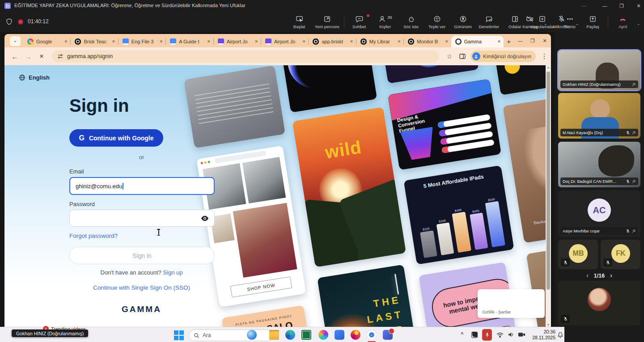 This screenshot has width=644, height=342. I want to click on tray-expand-icon: ^, so click(462, 334).